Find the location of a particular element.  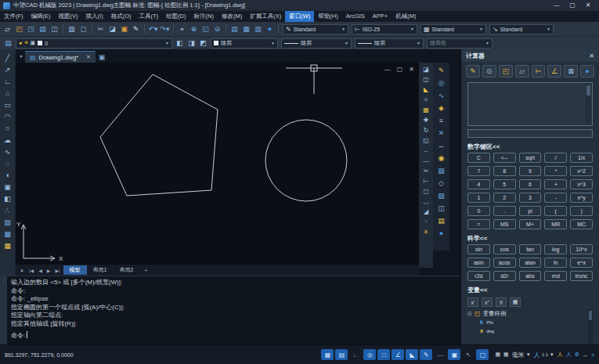

color-combo: 随层 ▼ is located at coordinates (244, 44).